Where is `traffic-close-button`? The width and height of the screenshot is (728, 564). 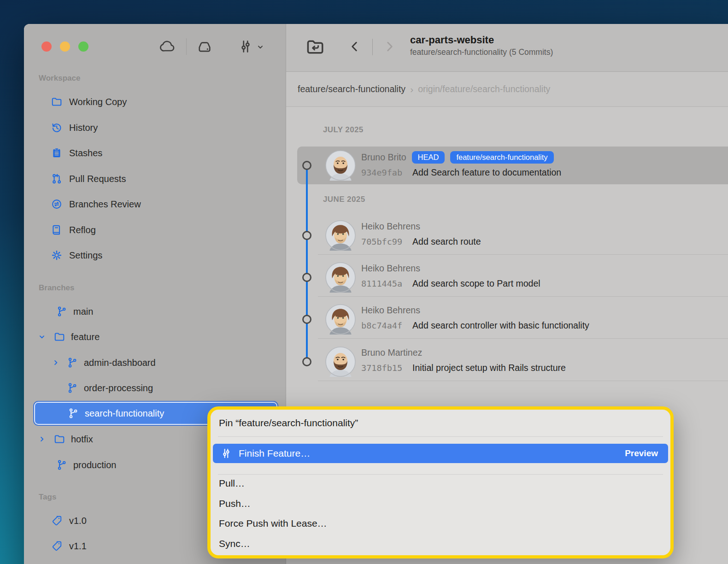
traffic-close-button is located at coordinates (47, 47).